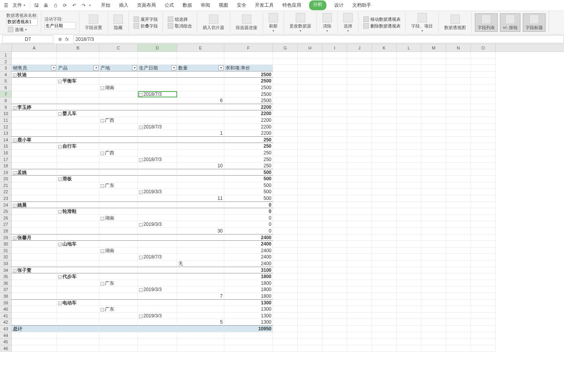 This screenshot has height=392, width=564. I want to click on cell-J31, so click(360, 251).